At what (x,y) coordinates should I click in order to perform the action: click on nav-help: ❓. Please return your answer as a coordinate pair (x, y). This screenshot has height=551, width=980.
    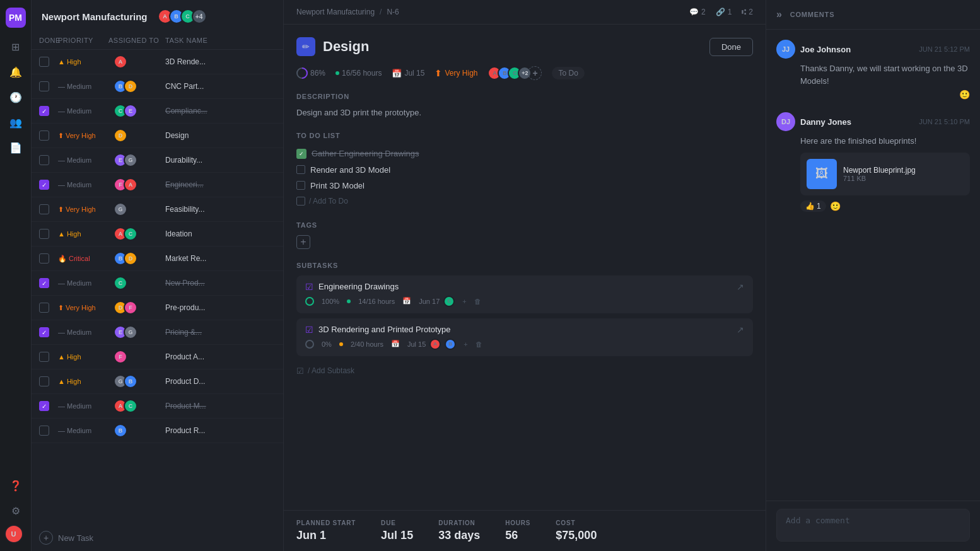
    Looking at the image, I should click on (16, 485).